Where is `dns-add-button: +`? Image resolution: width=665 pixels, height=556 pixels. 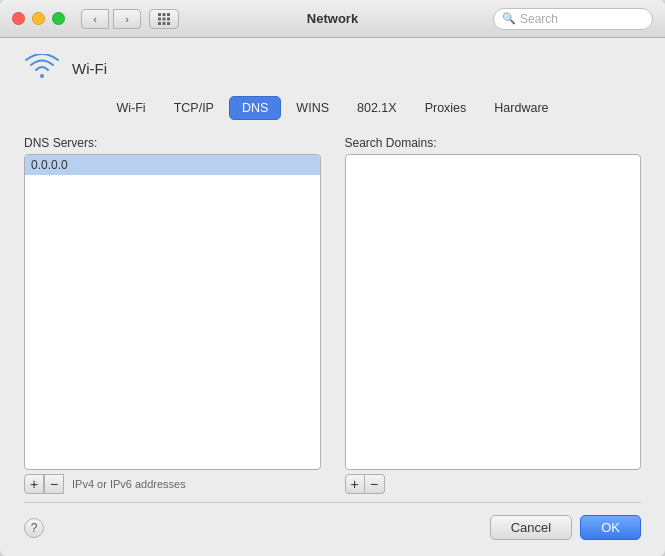
dns-add-button: + is located at coordinates (34, 484).